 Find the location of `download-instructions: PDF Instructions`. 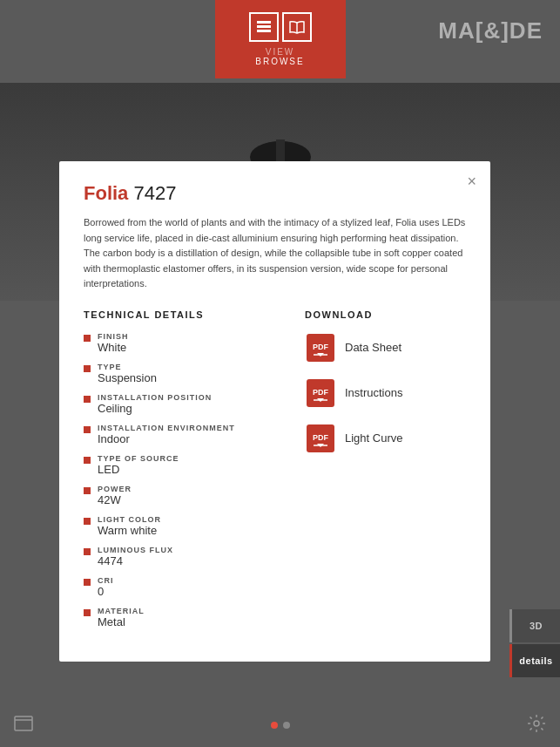

download-instructions: PDF Instructions is located at coordinates (385, 393).